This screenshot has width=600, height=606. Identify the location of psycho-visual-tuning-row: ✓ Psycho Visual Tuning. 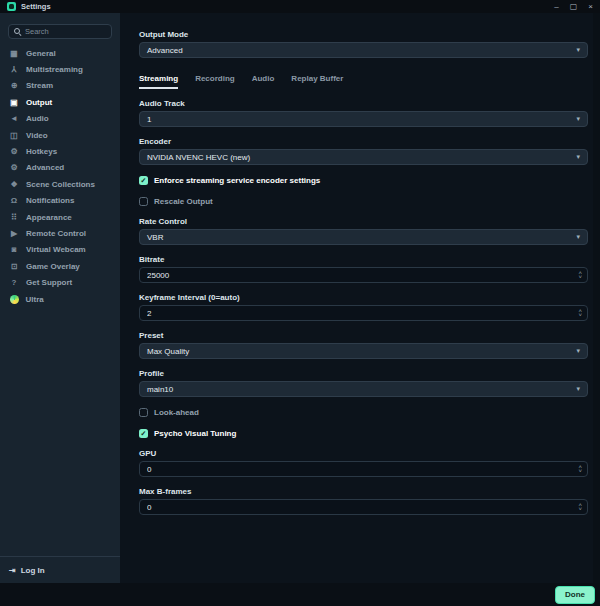
(364, 433).